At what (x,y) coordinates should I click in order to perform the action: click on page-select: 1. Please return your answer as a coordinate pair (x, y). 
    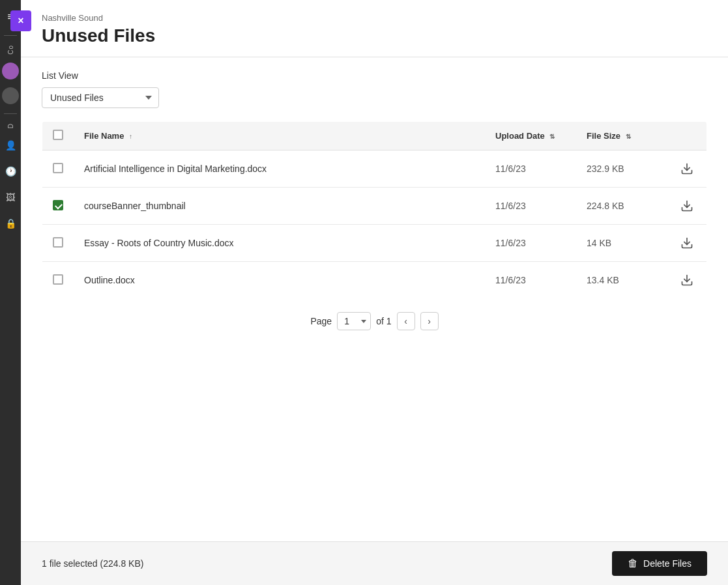
    Looking at the image, I should click on (354, 321).